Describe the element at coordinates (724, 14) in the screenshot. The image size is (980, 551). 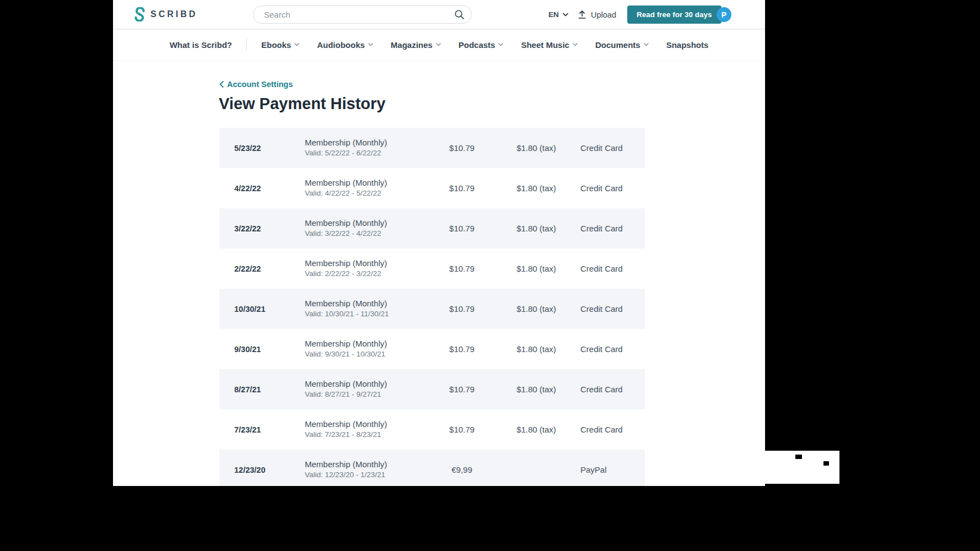
I see `avatar: P` at that location.